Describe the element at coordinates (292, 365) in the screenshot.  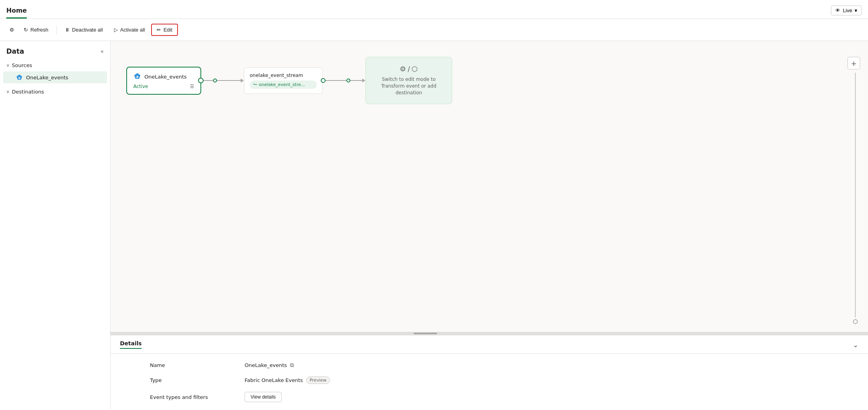
I see `copy-icon: ⧉` at that location.